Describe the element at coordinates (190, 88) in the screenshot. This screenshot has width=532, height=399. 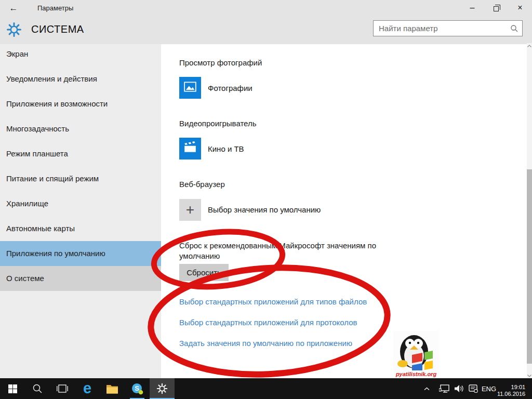
I see `photos-icon` at that location.